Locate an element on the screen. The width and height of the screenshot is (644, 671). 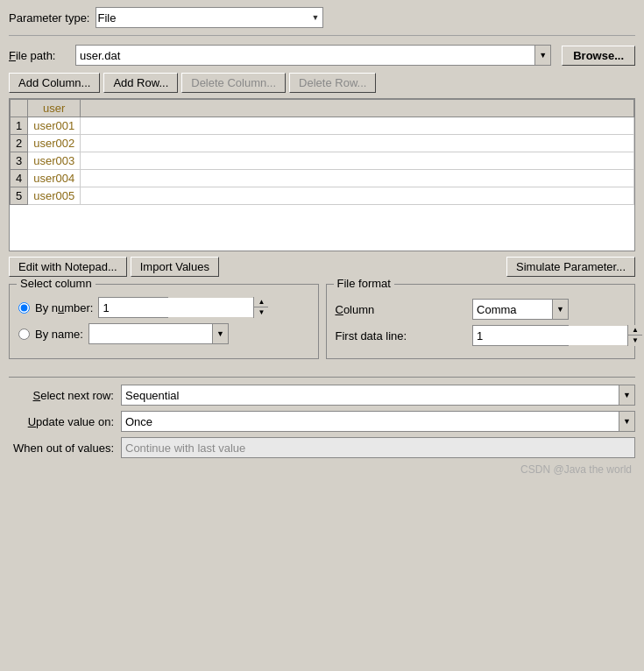
first-data-line-label: First data line: is located at coordinates (400, 336).